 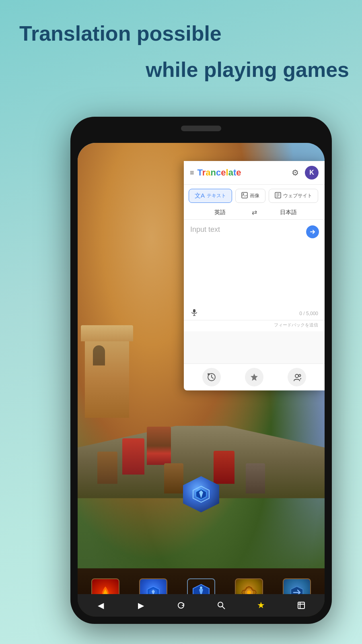 I want to click on feedback-link: フィードバックを送信, so click(x=254, y=326).